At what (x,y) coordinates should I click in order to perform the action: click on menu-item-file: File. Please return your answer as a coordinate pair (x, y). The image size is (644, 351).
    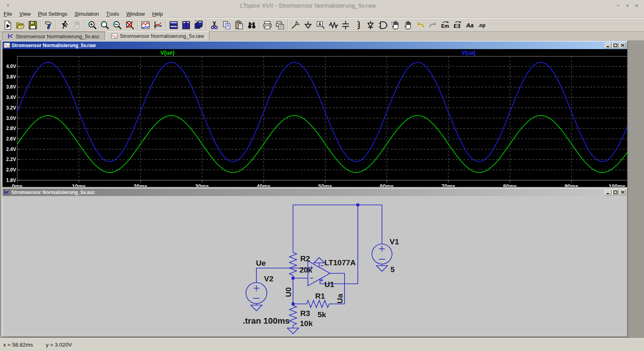
    Looking at the image, I should click on (8, 14).